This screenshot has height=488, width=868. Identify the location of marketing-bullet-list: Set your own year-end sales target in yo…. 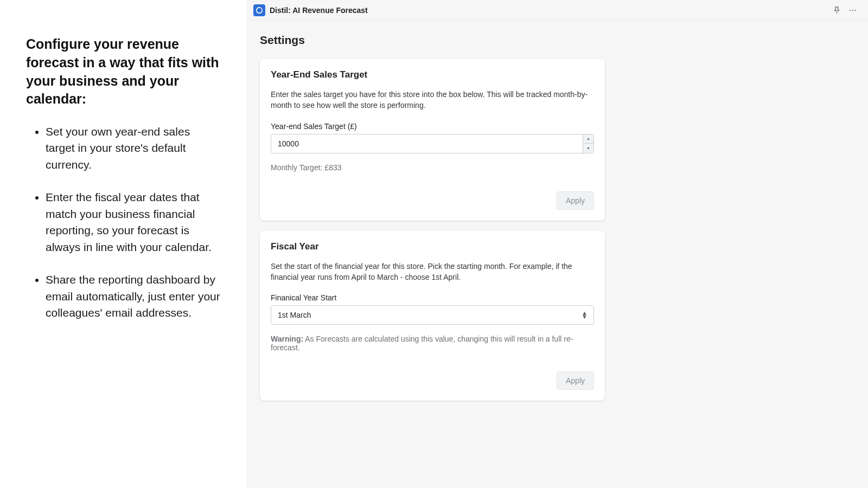
(124, 222).